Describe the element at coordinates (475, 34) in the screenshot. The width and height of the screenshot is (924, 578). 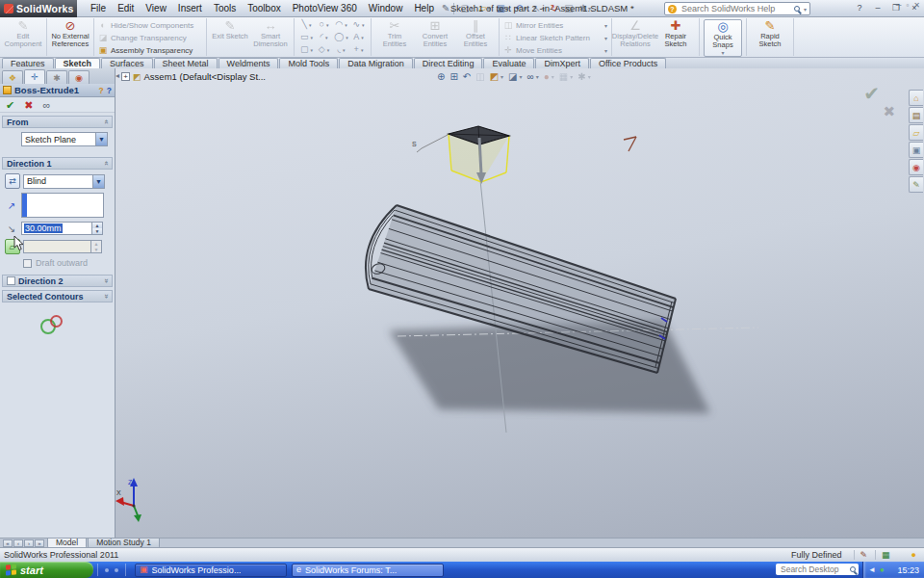
I see `ribbon-button-offset-entities: ∥Offset Entities` at that location.